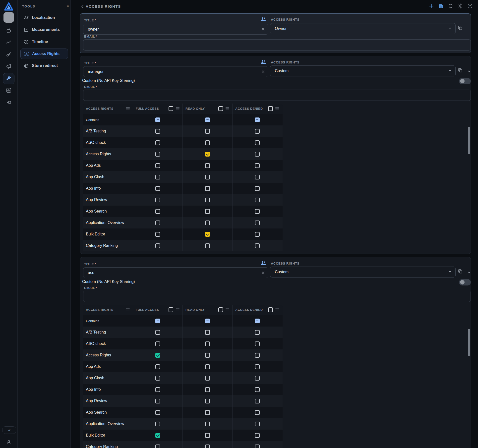  Describe the element at coordinates (441, 6) in the screenshot. I see `save-icon` at that location.